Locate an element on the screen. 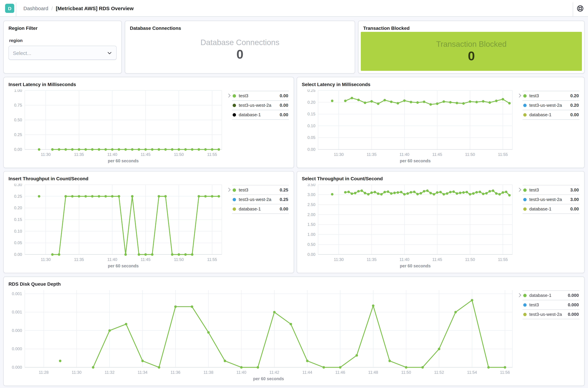  svg-text: 0.25 is located at coordinates (18, 196).